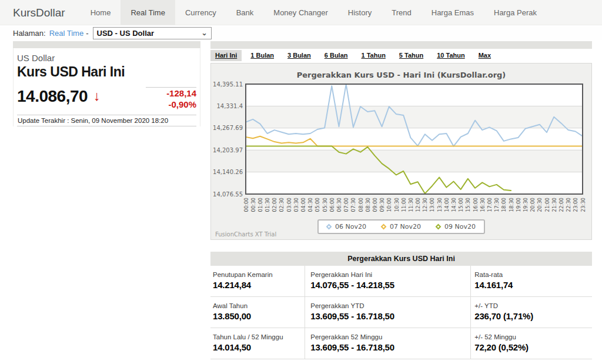 This screenshot has height=364, width=602. What do you see at coordinates (401, 45) in the screenshot?
I see `chart-panel-topbar` at bounding box center [401, 45].